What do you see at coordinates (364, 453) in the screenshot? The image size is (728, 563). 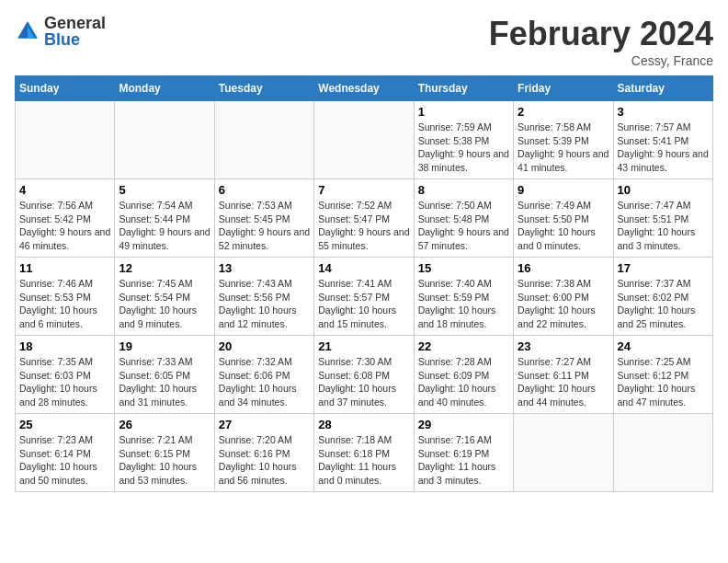 I see `calendar-week-row: 25Sunrise: 7:23 AMSunset: 6:14 PMDayligh…` at bounding box center [364, 453].